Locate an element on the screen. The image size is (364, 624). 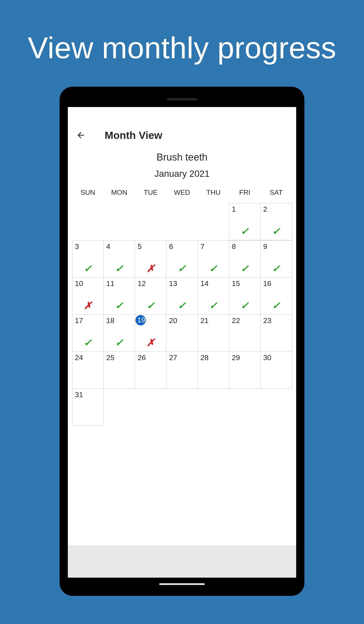
weekday-sun: SUN is located at coordinates (88, 193).